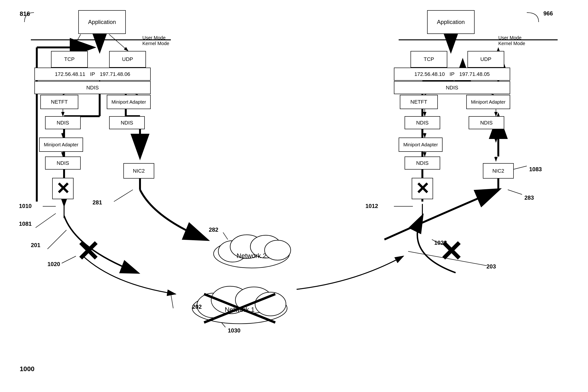 The width and height of the screenshot is (588, 392). Describe the element at coordinates (240, 301) in the screenshot. I see `network1-cloud: Network 1` at that location.